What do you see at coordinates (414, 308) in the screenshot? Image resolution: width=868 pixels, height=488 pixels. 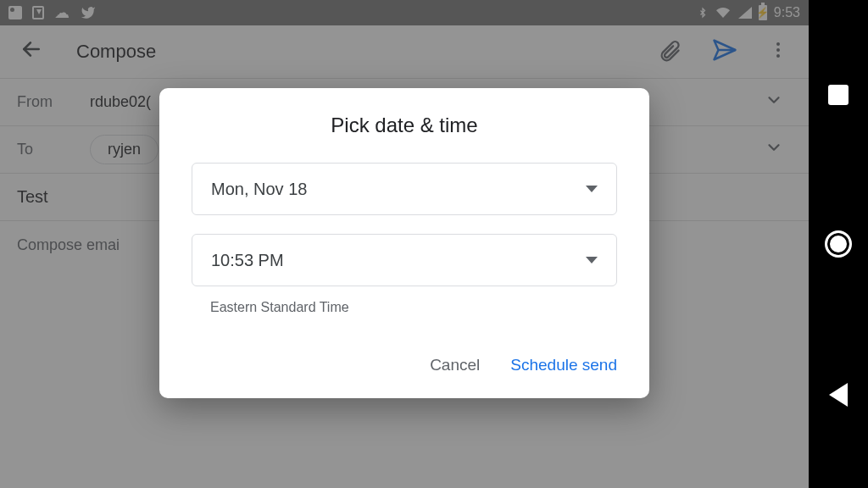 I see `timezone-label: Eastern Standard Time` at bounding box center [414, 308].